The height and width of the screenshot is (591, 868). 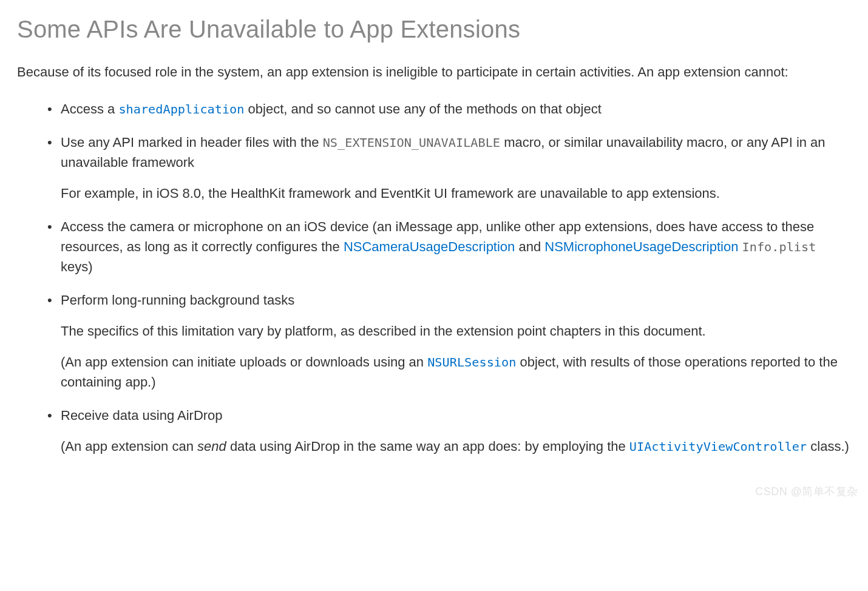 I want to click on list-subtext: The specifics of this limitation vary by…, so click(x=456, y=331).